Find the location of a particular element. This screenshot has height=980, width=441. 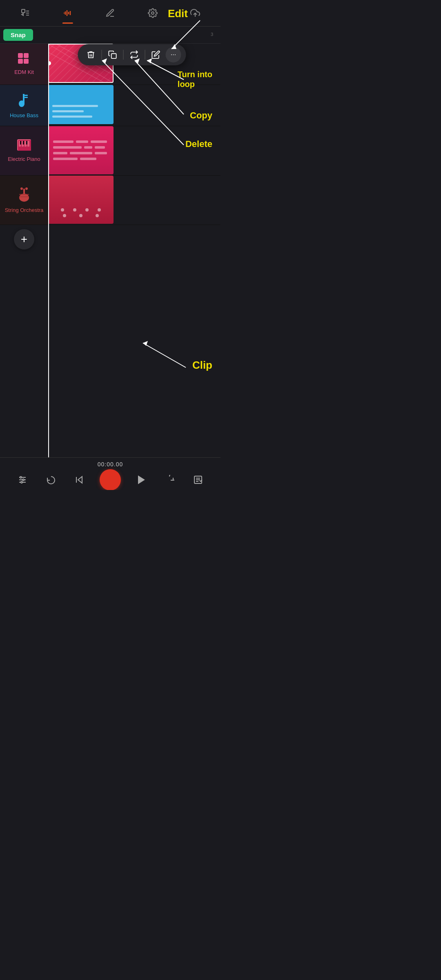

edm-kit-icon is located at coordinates (24, 60).